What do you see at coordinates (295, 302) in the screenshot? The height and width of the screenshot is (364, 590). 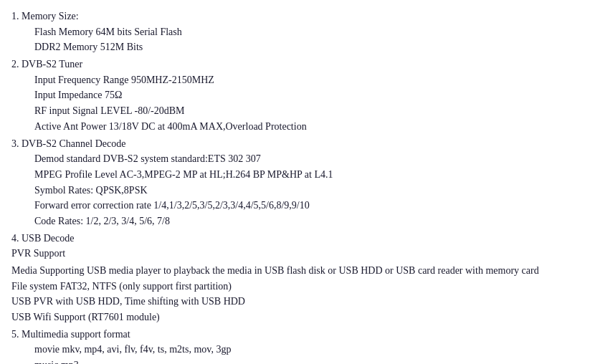 I see `section-4-line-2: USB PVR with USB HDD, Time shifting with…` at bounding box center [295, 302].